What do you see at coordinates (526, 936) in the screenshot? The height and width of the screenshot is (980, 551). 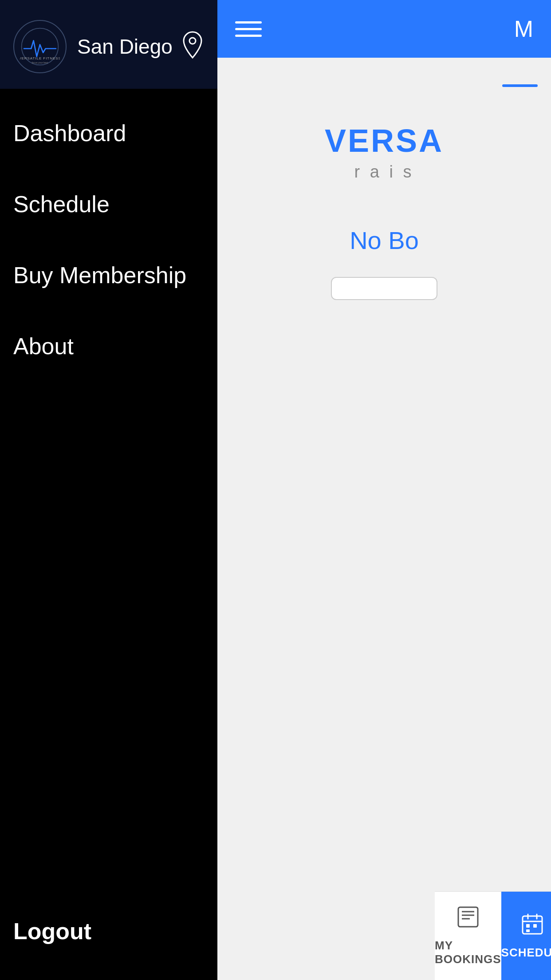 I see `tab-schedule: SCHEDU...` at bounding box center [526, 936].